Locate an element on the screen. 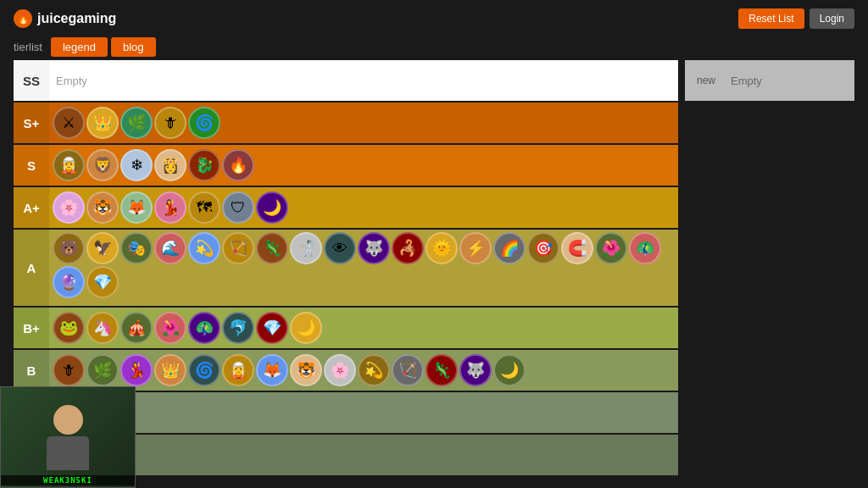  champ-aplus-3: 🦊 is located at coordinates (136, 208).